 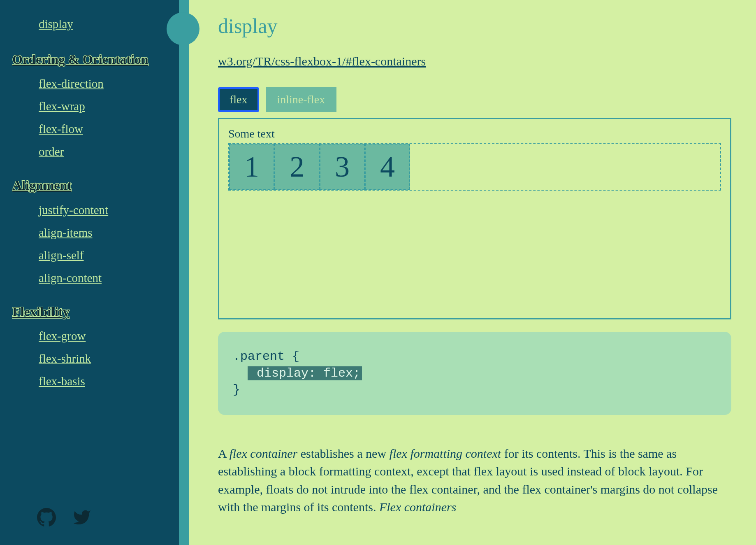 I want to click on nav-list: justify-content align-items align-self a…, so click(x=103, y=244).